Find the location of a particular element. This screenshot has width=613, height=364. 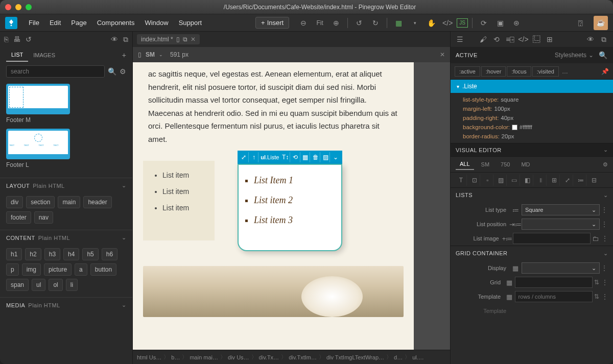

device-icon: ▯ is located at coordinates (178, 39).